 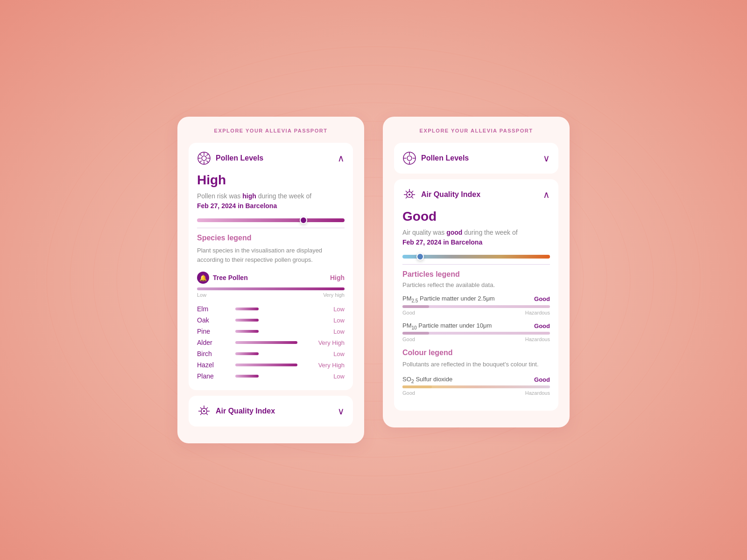 I want to click on pollen-slider-divider, so click(x=271, y=228).